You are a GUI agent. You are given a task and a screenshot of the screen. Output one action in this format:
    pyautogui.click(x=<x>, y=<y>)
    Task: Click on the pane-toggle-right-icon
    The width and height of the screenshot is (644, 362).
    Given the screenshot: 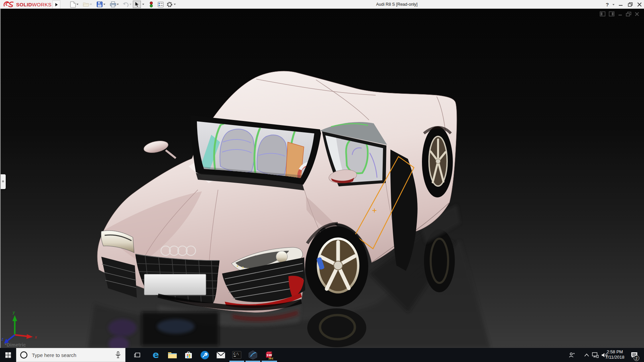 What is the action you would take?
    pyautogui.click(x=612, y=14)
    